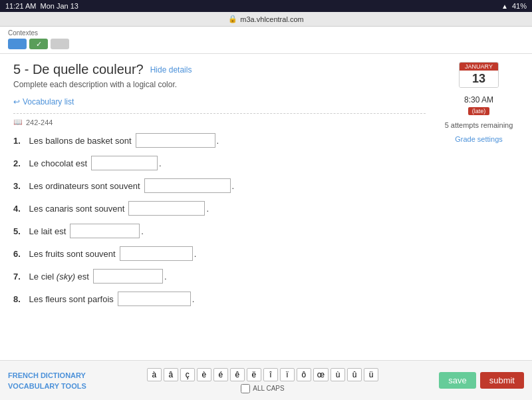 This screenshot has height=400, width=532. What do you see at coordinates (245, 389) in the screenshot?
I see `all-caps-checkbox` at bounding box center [245, 389].